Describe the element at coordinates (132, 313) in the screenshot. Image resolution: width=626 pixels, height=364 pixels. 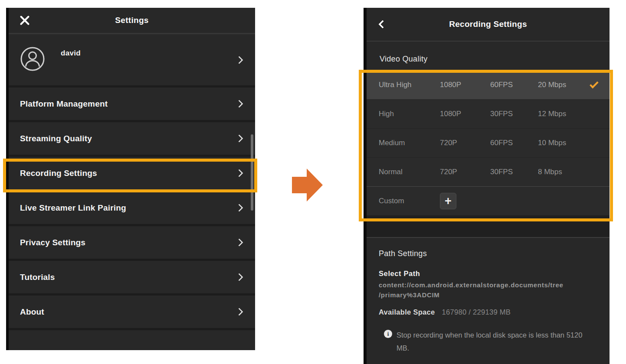
I see `menu-item-about: About` at that location.